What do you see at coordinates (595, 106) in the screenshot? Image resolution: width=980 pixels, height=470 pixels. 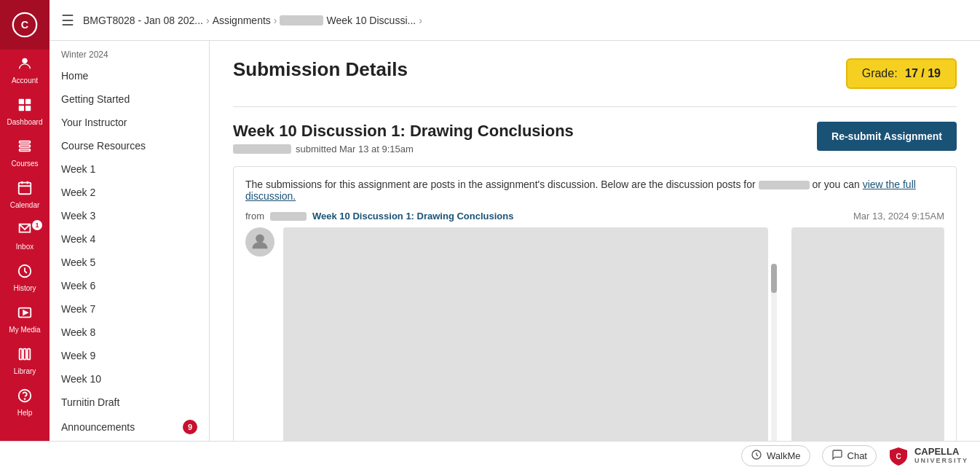 I see `divider` at bounding box center [595, 106].